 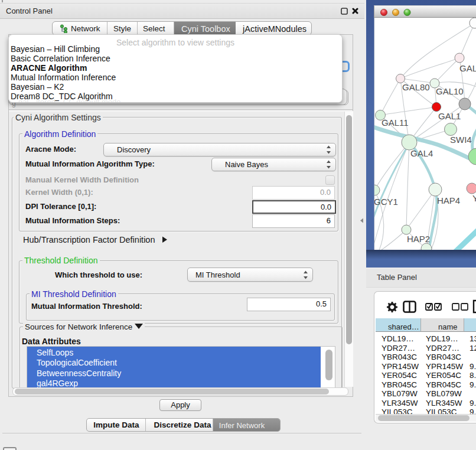 What do you see at coordinates (474, 198) in the screenshot?
I see `svg-text: Y` at bounding box center [474, 198].